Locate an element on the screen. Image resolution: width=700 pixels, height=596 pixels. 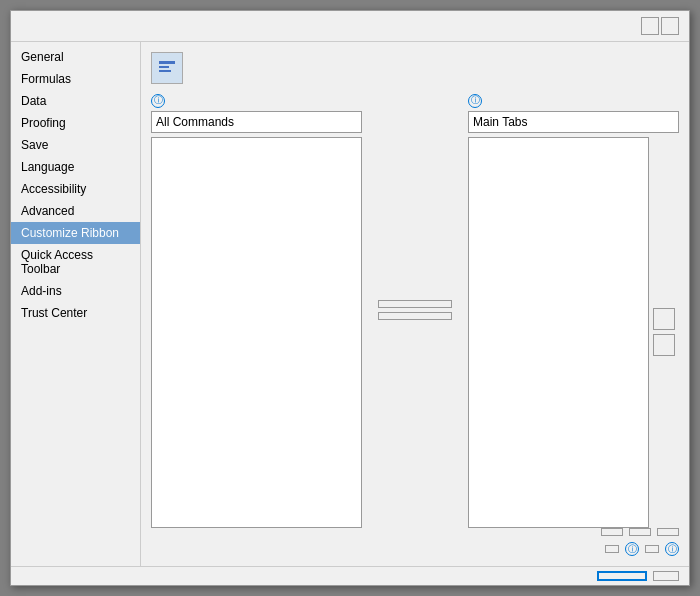
reset-info-icon: ⓘ is located at coordinates (632, 549).